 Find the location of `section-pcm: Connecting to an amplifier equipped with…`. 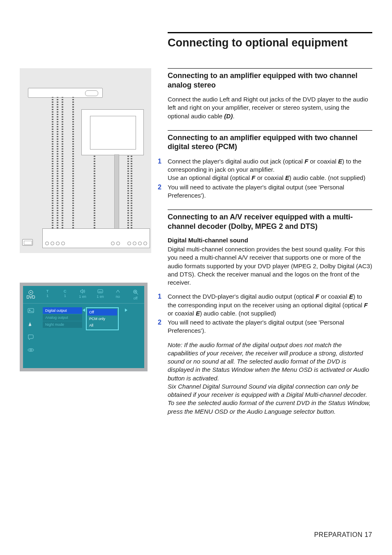

section-pcm: Connecting to an amplifier equipped with… is located at coordinates (270, 165).